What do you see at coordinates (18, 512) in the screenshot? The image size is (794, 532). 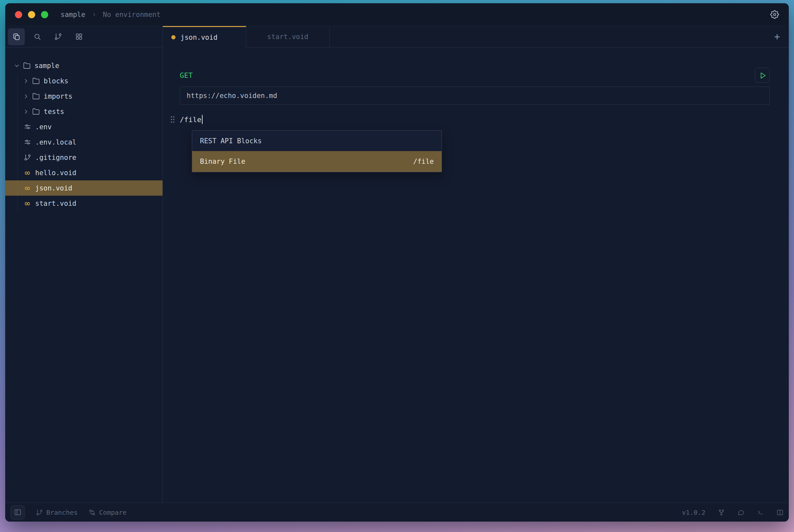 I see `toggle-sidebar-button` at bounding box center [18, 512].